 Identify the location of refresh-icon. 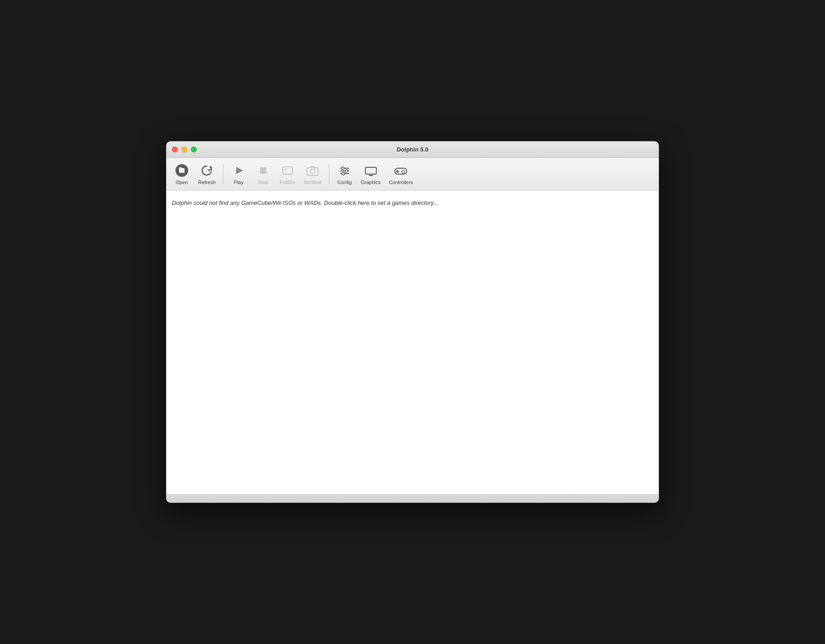
(207, 170).